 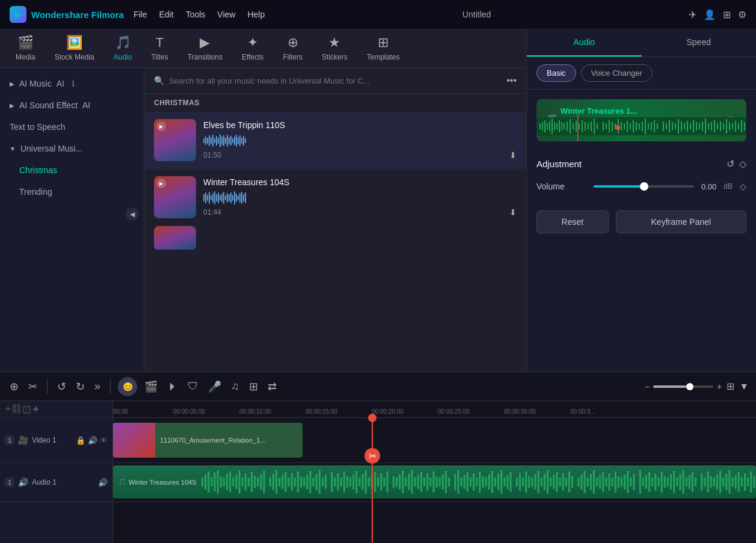 What do you see at coordinates (123, 48) in the screenshot?
I see `toolbar-audio: 🎵 Audio` at bounding box center [123, 48].